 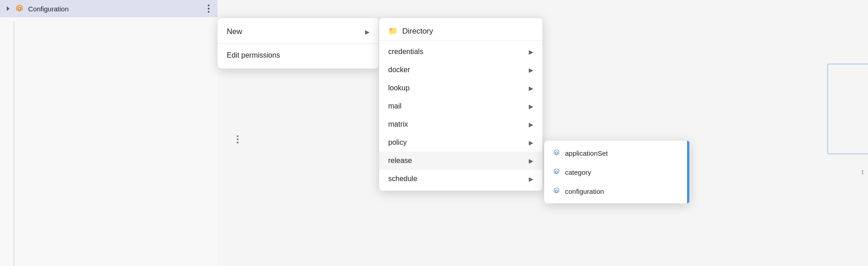 What do you see at coordinates (20, 9) in the screenshot?
I see `gear-icon` at bounding box center [20, 9].